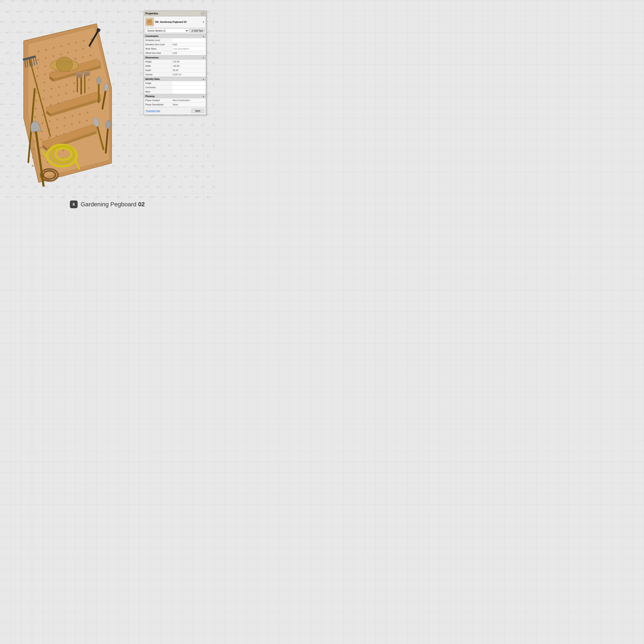  Describe the element at coordinates (175, 96) in the screenshot. I see `section-phasing: Phasing ▲` at that location.